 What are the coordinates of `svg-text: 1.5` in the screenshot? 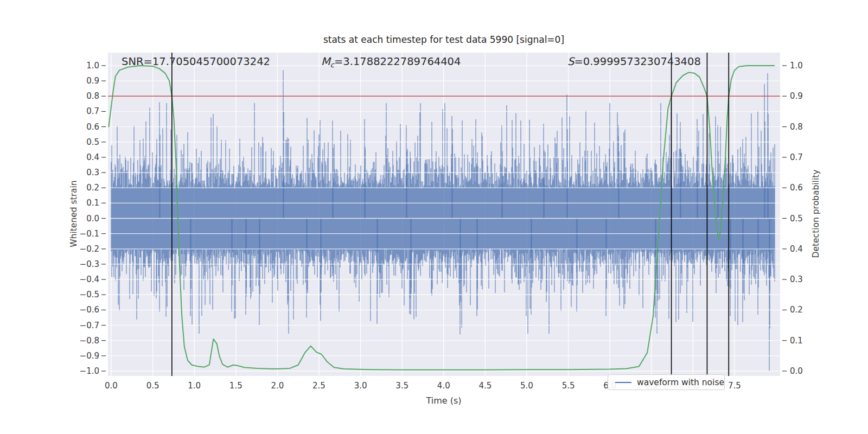 It's located at (236, 386).